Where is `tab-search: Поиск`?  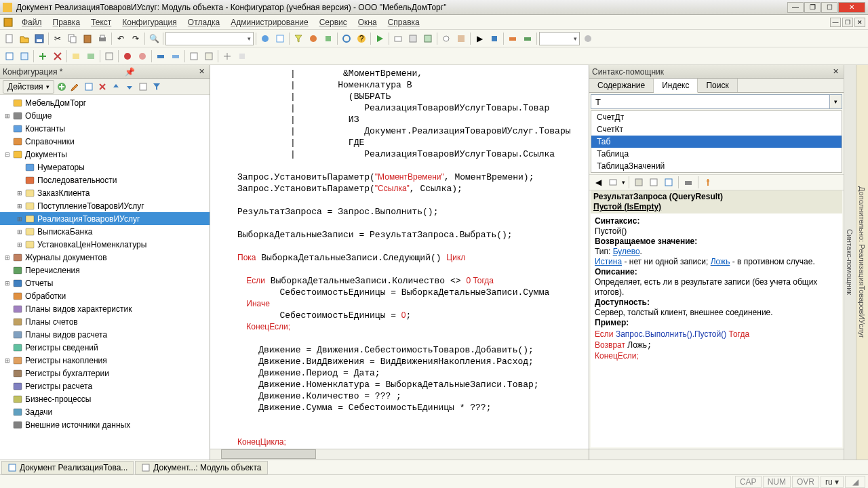
tab-search: Поиск is located at coordinates (717, 85).